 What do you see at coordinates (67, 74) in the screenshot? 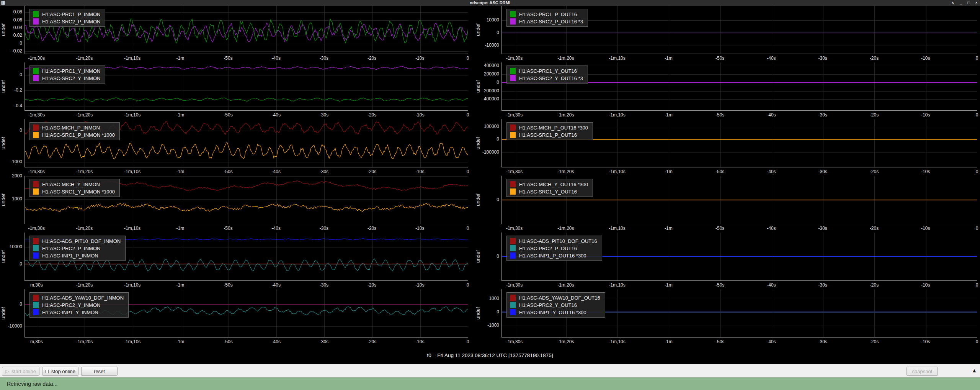
I see `legend: H1:ASC-PRC1_Y_INMONH1:ASC-SRC2_Y_INMON` at bounding box center [67, 74].